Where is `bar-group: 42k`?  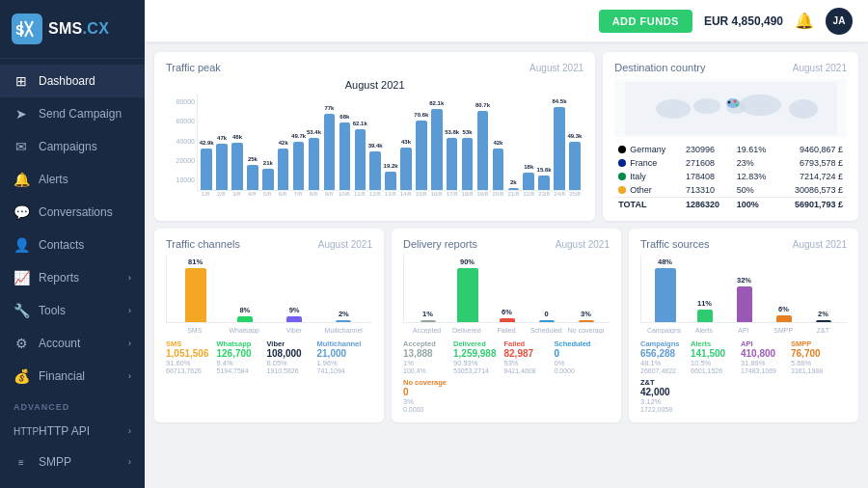
bar-group: 42k is located at coordinates (284, 143).